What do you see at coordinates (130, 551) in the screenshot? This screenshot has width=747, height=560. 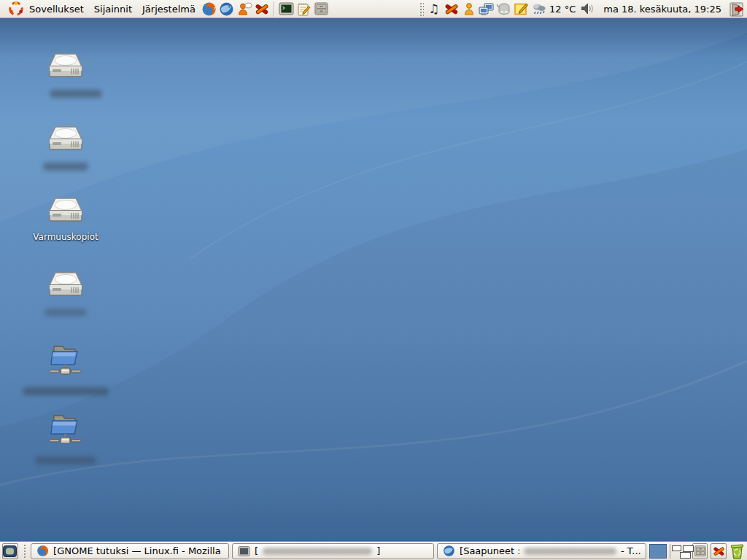 I see `taskbar-window-firefox: [GNOME tutuksi — Linux.fi - Mozilla F...` at bounding box center [130, 551].